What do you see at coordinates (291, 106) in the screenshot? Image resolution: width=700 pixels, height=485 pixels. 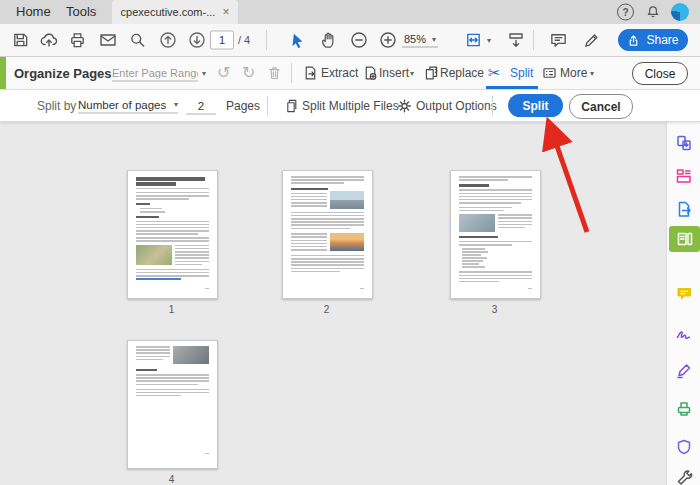 I see `split-multiple-files-button` at bounding box center [291, 106].